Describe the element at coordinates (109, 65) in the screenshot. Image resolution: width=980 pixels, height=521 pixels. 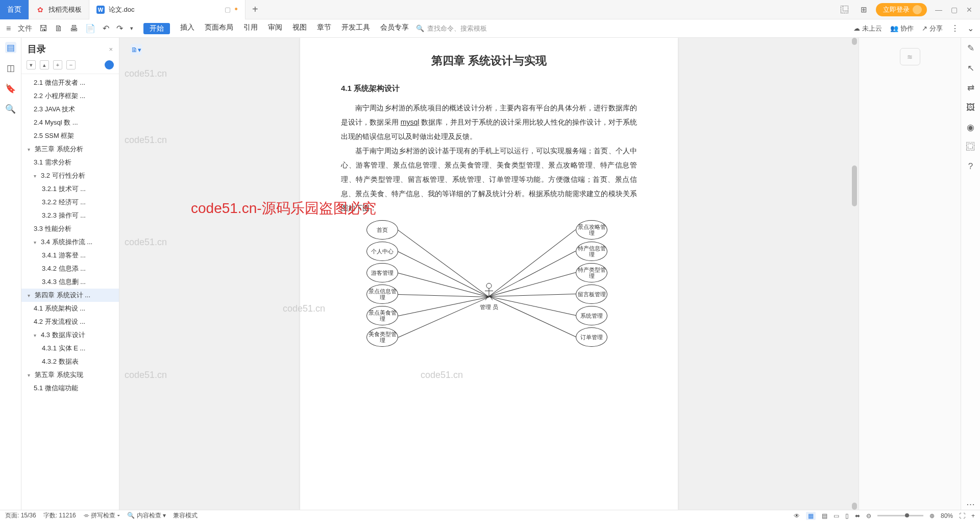
I see `sync-icon` at that location.